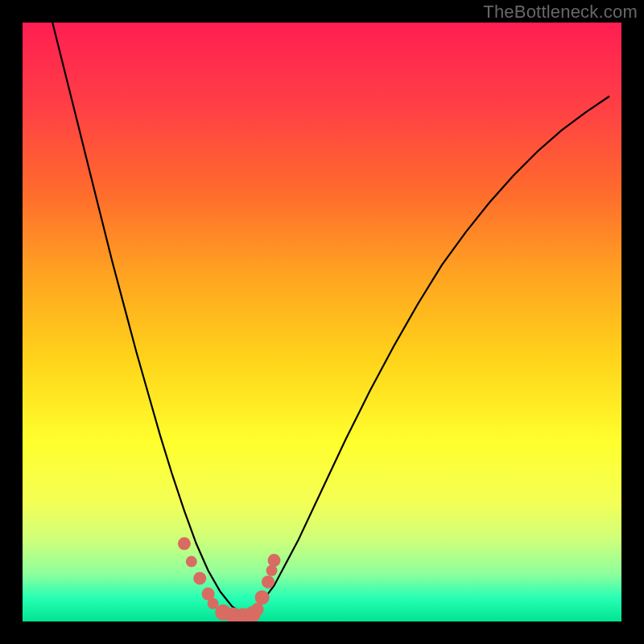 The height and width of the screenshot is (644, 644). I want to click on watermark-text: TheBottleneck.com, so click(560, 12).